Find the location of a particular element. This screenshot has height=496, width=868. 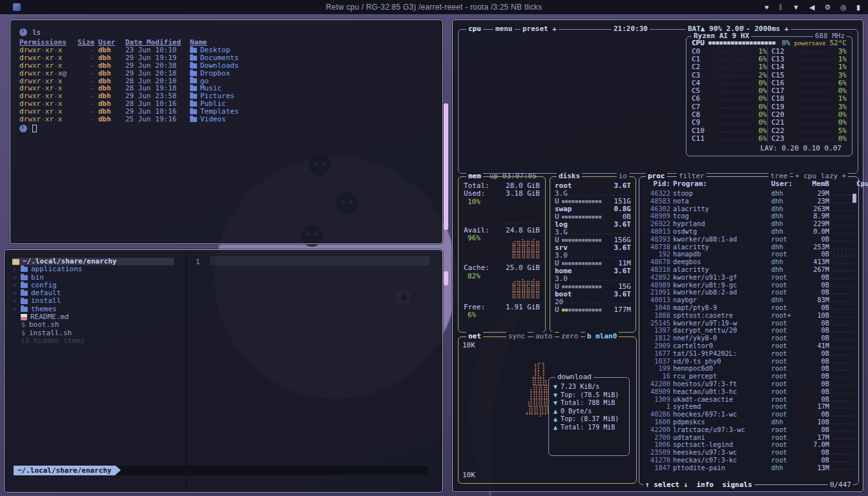

tree-item-applications: ›applications is located at coordinates (99, 269).